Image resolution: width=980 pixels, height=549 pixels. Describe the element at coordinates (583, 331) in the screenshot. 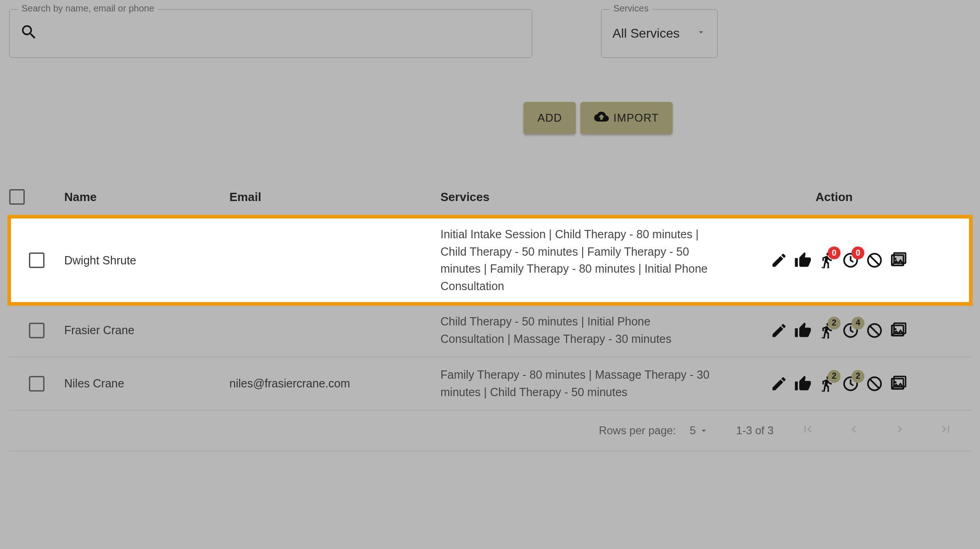

I see `cell-services: Child Therapy - 50 minutes | Initial Pho…` at that location.